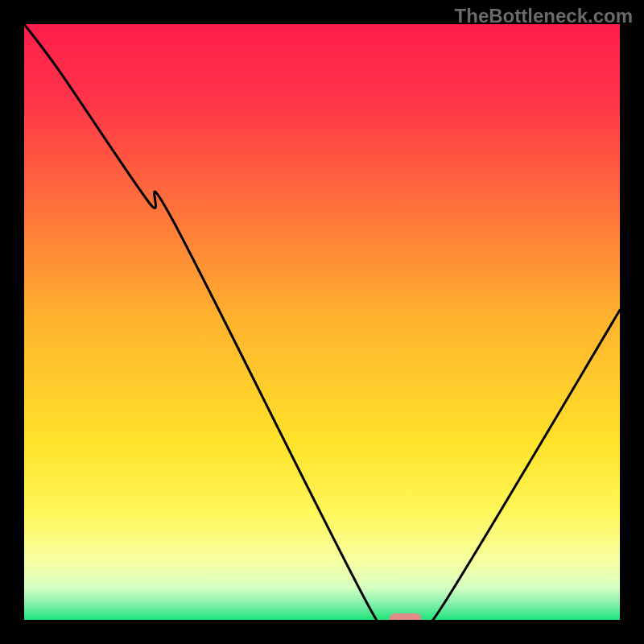  I want to click on watermark-text: TheBottleneck.com, so click(544, 16).